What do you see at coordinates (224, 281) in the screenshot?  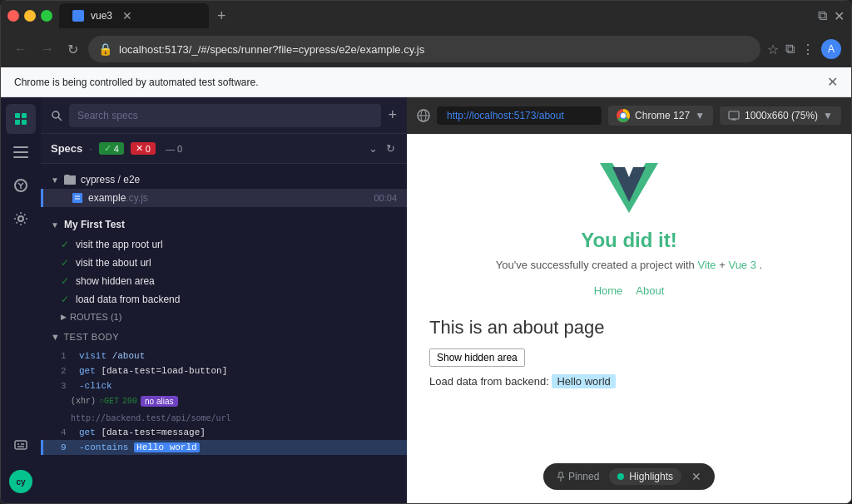 I see `list-item: ✓ show hidden area` at bounding box center [224, 281].